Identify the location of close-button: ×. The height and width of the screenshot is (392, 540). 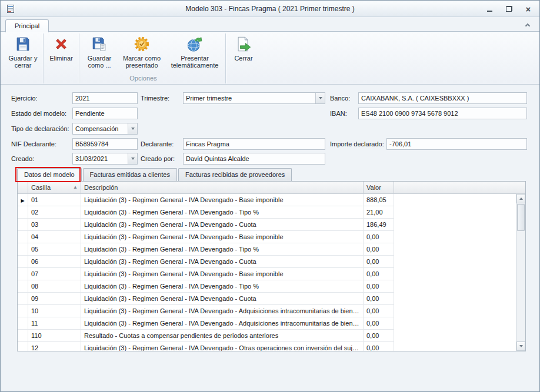
(528, 9).